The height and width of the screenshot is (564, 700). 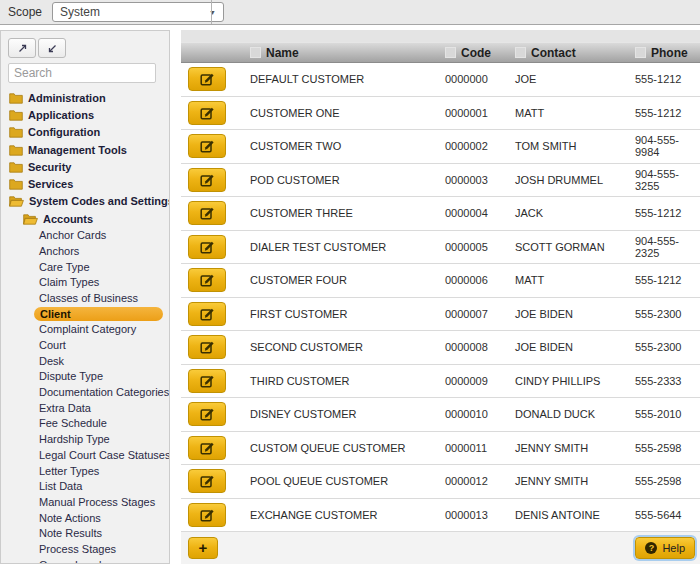 What do you see at coordinates (85, 471) in the screenshot?
I see `tree-item-letter-types: Letter Types` at bounding box center [85, 471].